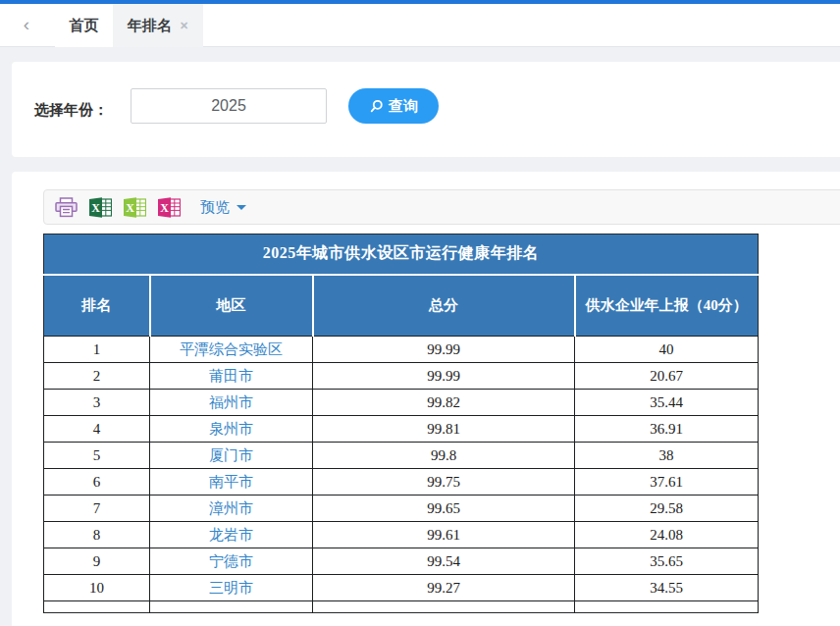 The image size is (840, 626). What do you see at coordinates (401, 430) in the screenshot?
I see `table-row: 4 泉州市 99.81 36.91` at bounding box center [401, 430].